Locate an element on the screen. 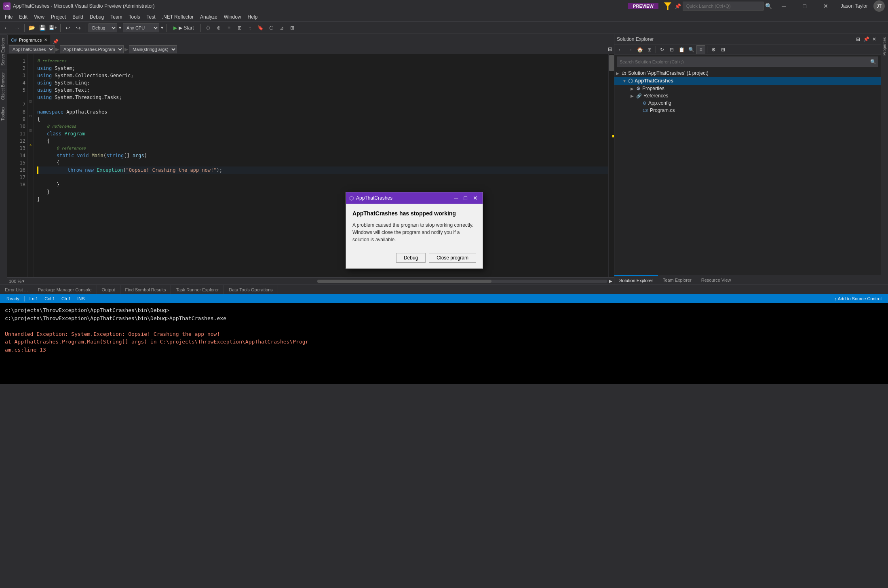  toolbar-btn-6: ⬡ is located at coordinates (271, 28).